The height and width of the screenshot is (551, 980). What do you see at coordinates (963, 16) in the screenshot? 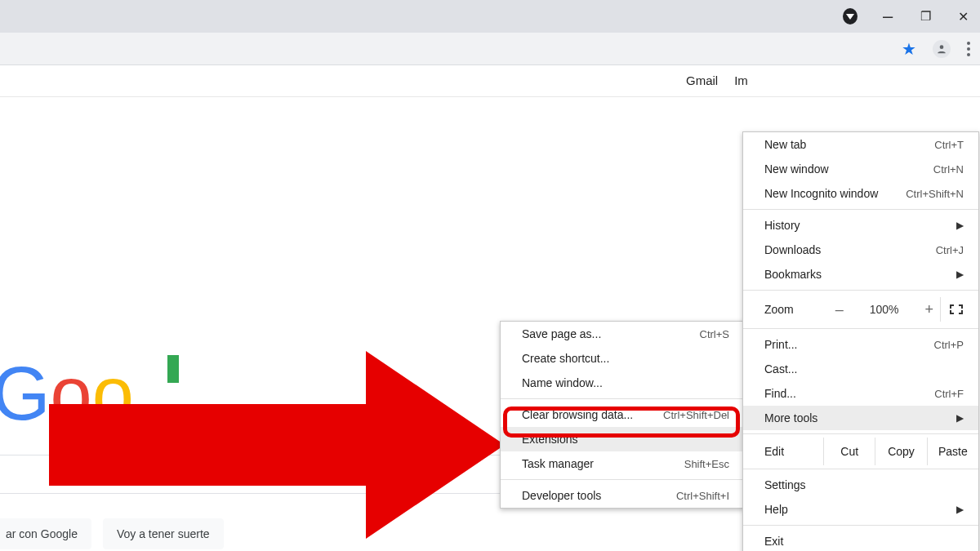
I see `window-close-button: ✕` at bounding box center [963, 16].